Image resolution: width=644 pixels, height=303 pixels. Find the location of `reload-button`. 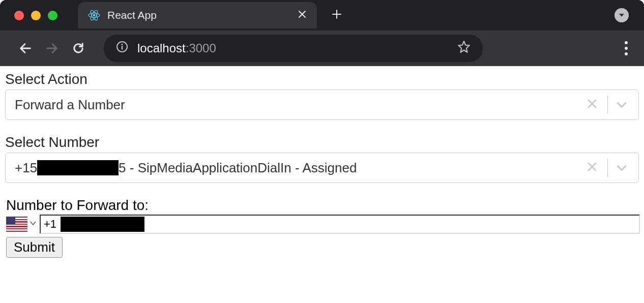

reload-button is located at coordinates (78, 48).